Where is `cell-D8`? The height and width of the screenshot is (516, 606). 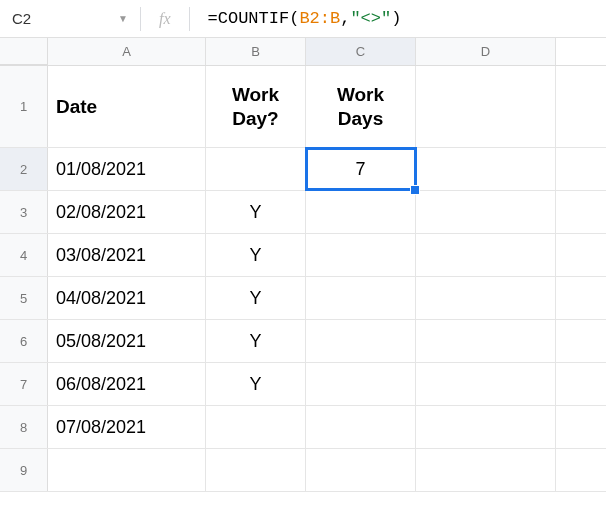
cell-D8 is located at coordinates (486, 427).